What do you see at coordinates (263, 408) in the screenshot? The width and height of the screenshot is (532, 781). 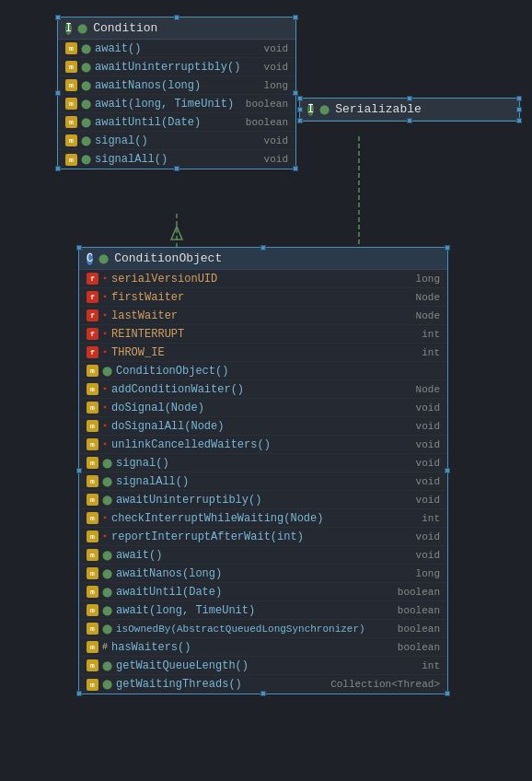 I see `member-doSignal: m ▪ doSignal(Node) void` at bounding box center [263, 408].